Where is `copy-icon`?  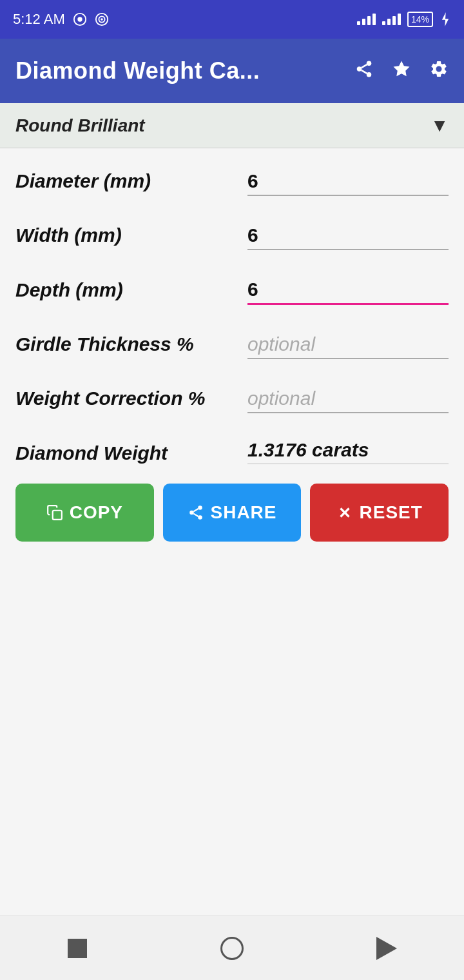
copy-icon is located at coordinates (55, 513).